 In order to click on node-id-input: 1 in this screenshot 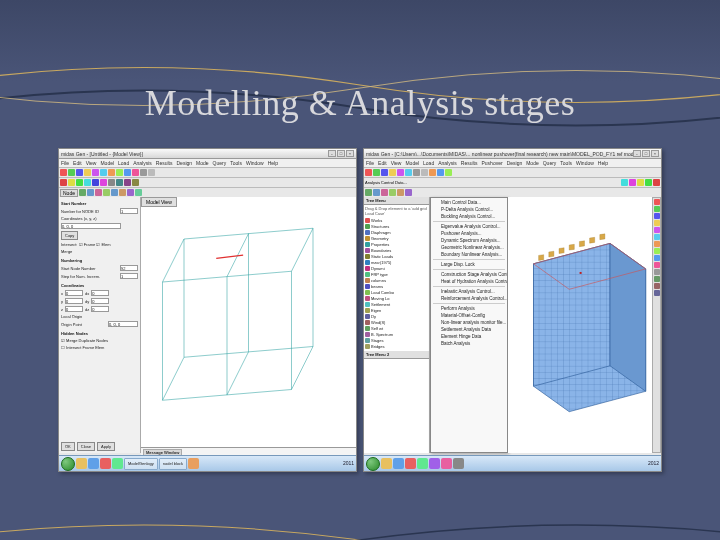, I will do `click(129, 211)`.